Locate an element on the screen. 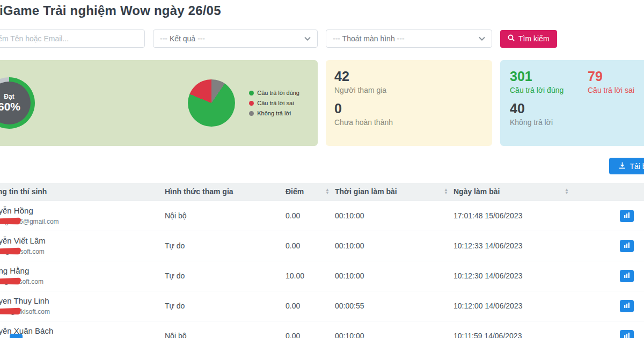  wrong-answers-block: 79 Câu trả lời sai is located at coordinates (611, 84).